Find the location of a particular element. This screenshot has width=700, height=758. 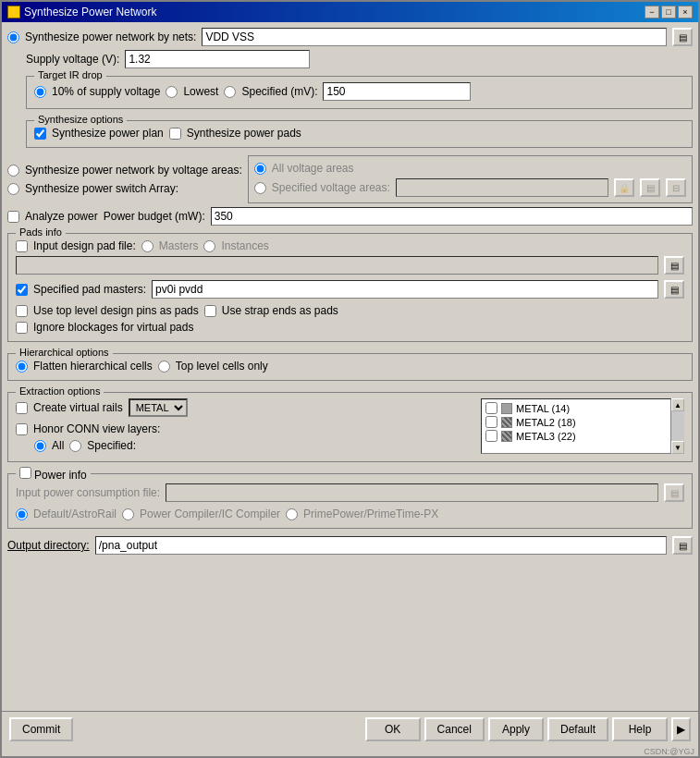

power-format-row: Default/AstroRail Power Compiler/IC Comp… is located at coordinates (350, 514).